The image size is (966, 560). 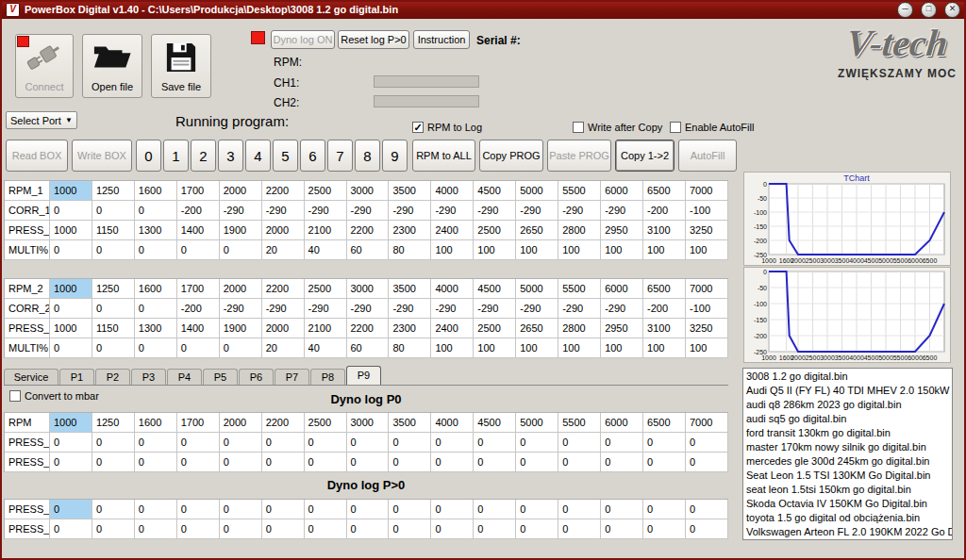 What do you see at coordinates (849, 390) in the screenshot?
I see `file-list-item: Audi Q5 II (FY FL) 40 TDI MHEV 2.0 150kW…` at bounding box center [849, 390].